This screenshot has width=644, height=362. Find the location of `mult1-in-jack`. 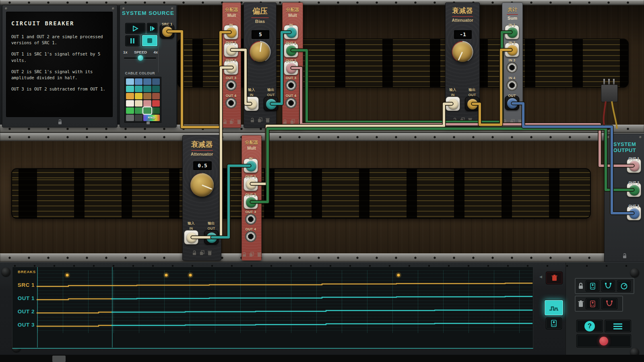

mult1-in-jack is located at coordinates (231, 32).